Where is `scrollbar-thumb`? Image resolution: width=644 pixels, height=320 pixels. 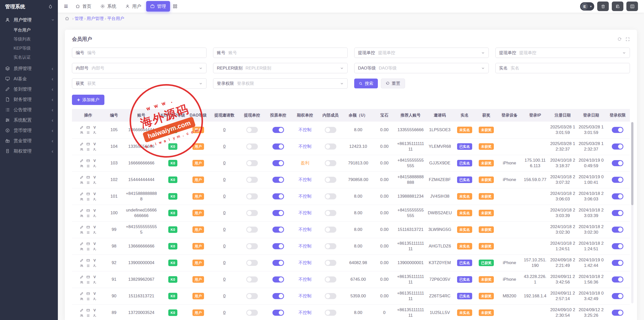
scrollbar-thumb is located at coordinates (632, 164).